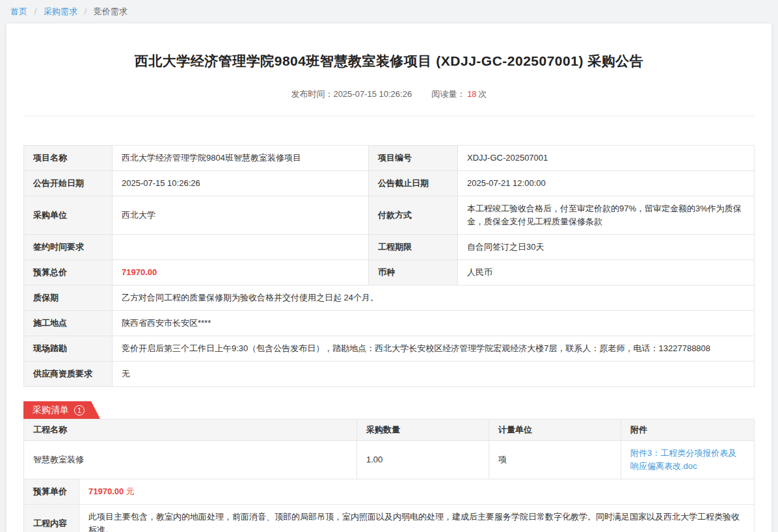  Describe the element at coordinates (52, 492) in the screenshot. I see `unit-price-label: 预算单价` at that location.